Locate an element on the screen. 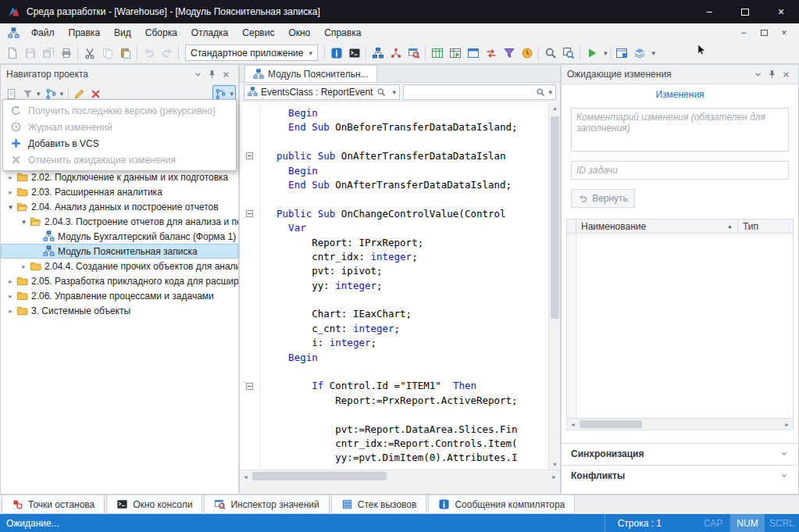  menu-3: Вид is located at coordinates (123, 33).